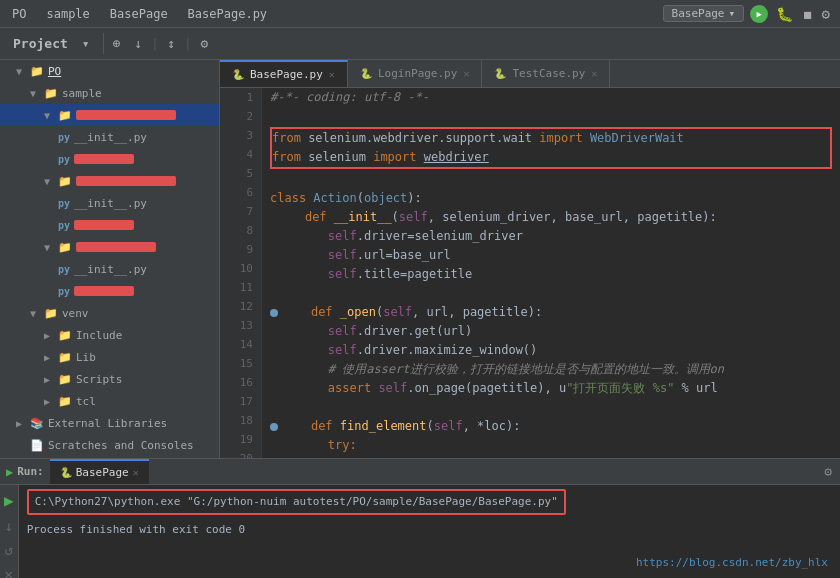  I want to click on second-toolbar: Project ▾ ⊕ ↓ | ↕ | ⚙, so click(420, 44).